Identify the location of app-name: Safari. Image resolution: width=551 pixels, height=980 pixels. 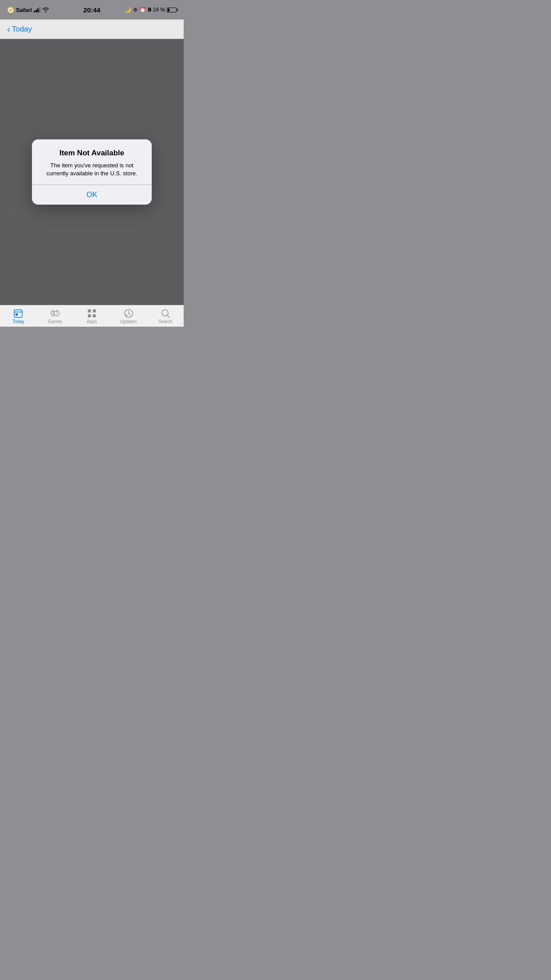
(24, 10).